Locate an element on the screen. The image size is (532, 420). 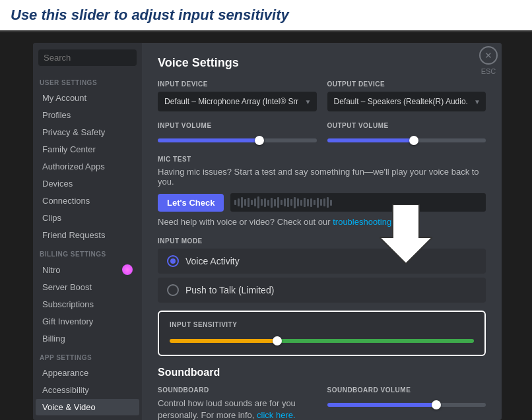
sidebar-item-devices: Devices is located at coordinates (87, 183).